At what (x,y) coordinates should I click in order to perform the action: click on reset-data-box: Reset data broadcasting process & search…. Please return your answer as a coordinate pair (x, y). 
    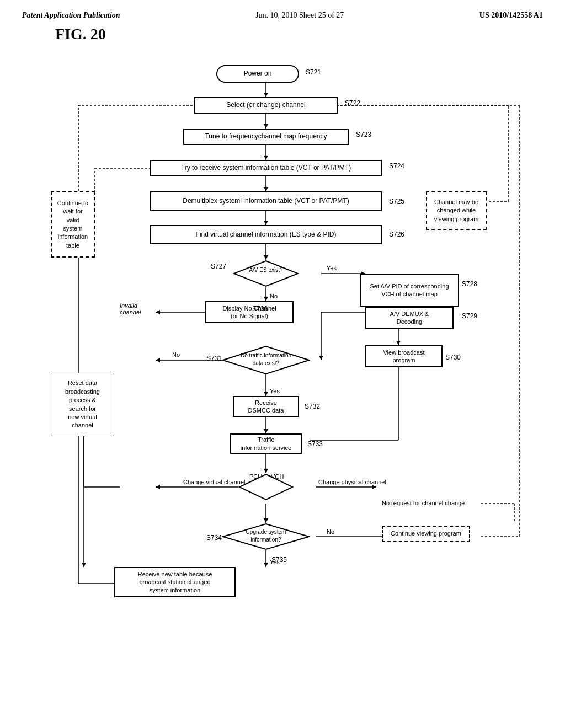
    Looking at the image, I should click on (83, 405).